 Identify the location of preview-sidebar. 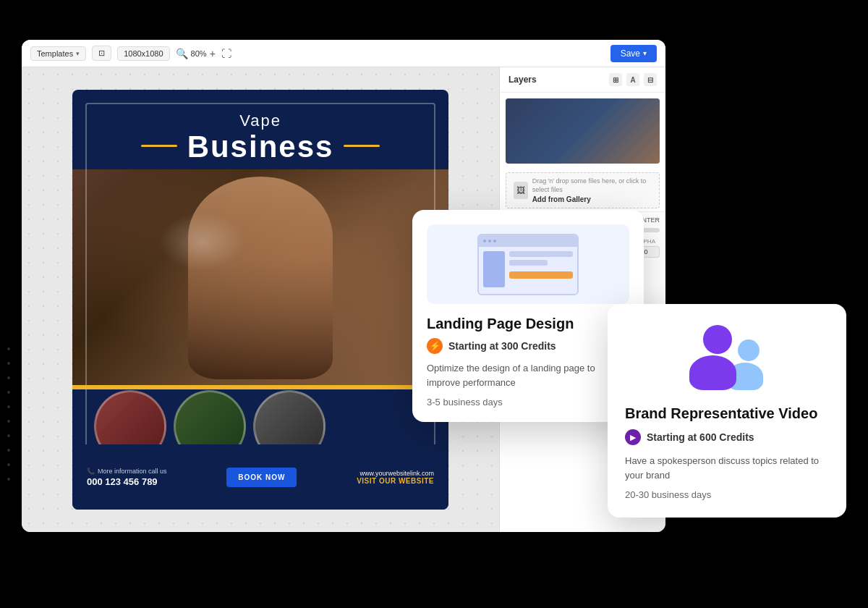
(494, 269).